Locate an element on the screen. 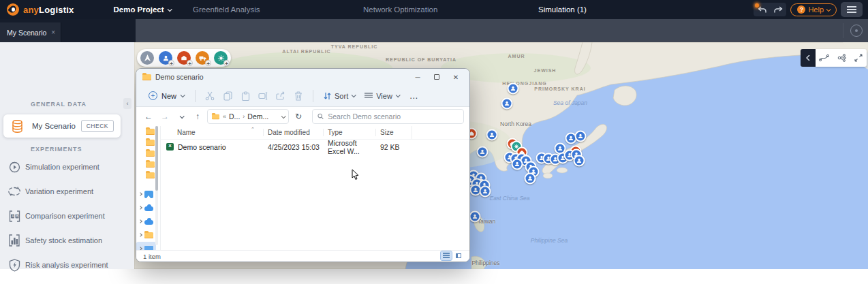  new-button: + New is located at coordinates (166, 95).